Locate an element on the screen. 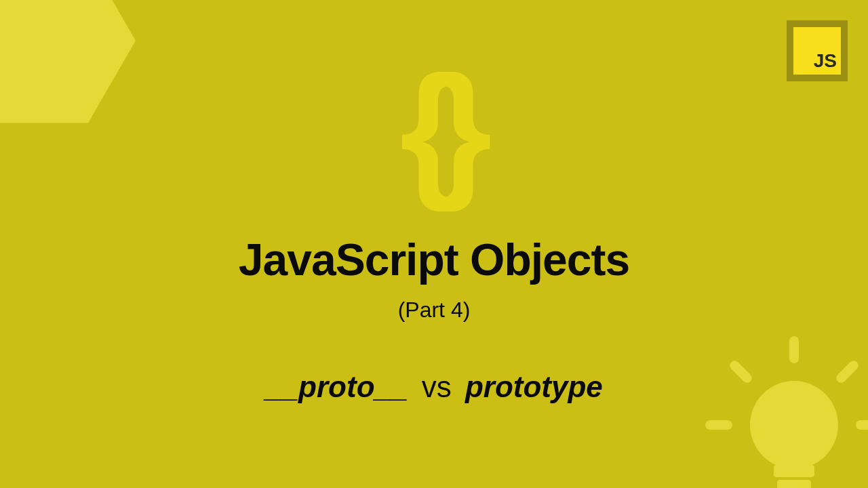 The width and height of the screenshot is (868, 488). prototype-keyword: prototype is located at coordinates (534, 386).